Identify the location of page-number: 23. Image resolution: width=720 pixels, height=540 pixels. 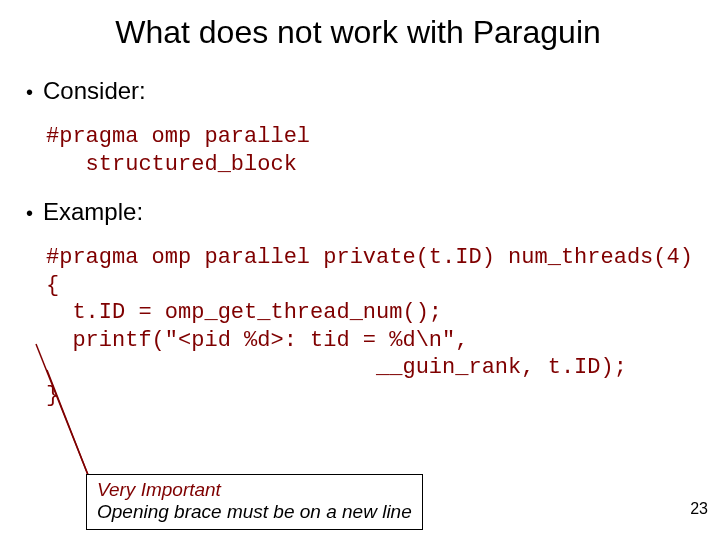
(699, 509).